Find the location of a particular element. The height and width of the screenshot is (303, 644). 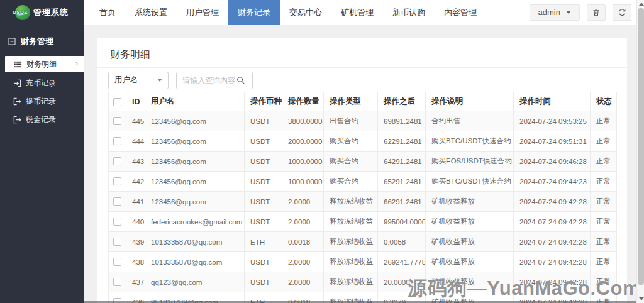

sign-out-icon is located at coordinates (18, 119).